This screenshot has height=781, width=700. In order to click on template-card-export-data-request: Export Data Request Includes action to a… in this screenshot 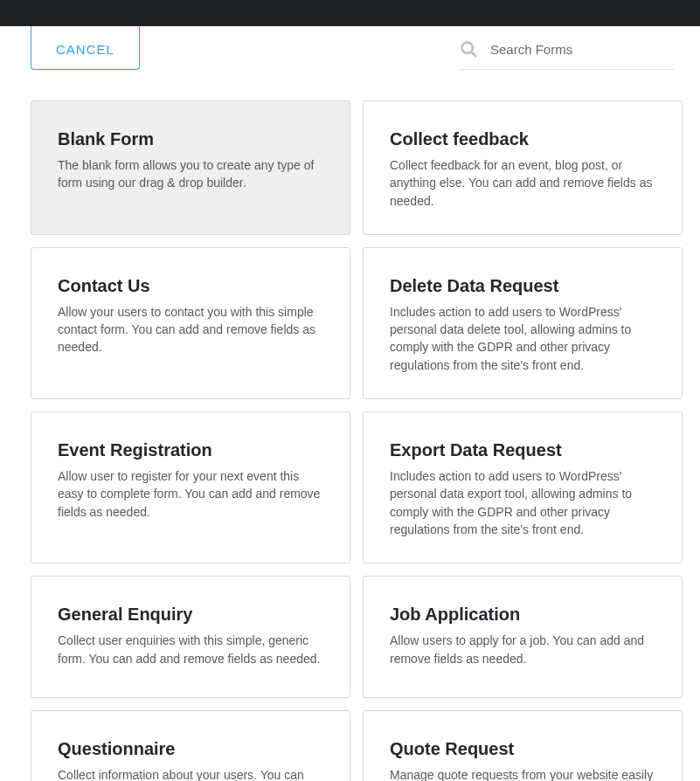, I will do `click(523, 487)`.